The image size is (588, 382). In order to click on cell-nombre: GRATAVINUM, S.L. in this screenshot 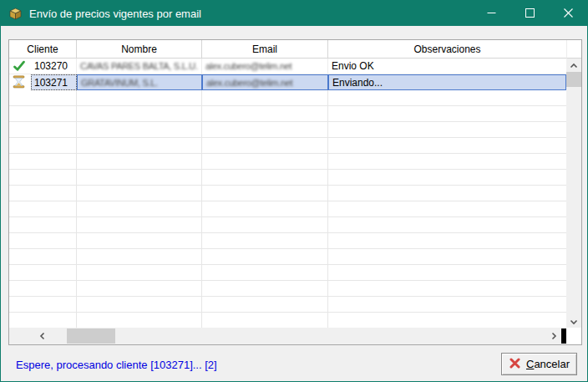, I will do `click(139, 82)`.